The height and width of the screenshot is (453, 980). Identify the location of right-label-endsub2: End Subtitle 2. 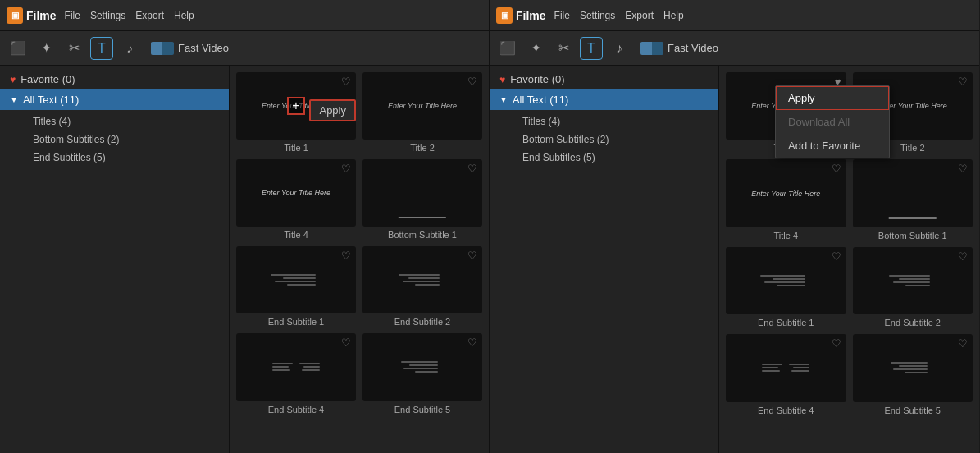
(914, 323).